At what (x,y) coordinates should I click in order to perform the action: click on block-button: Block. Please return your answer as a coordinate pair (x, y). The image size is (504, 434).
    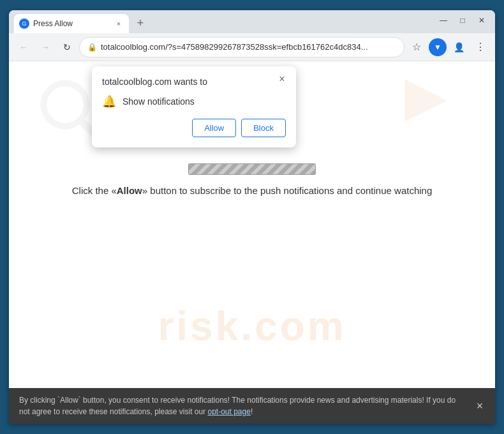
    Looking at the image, I should click on (263, 128).